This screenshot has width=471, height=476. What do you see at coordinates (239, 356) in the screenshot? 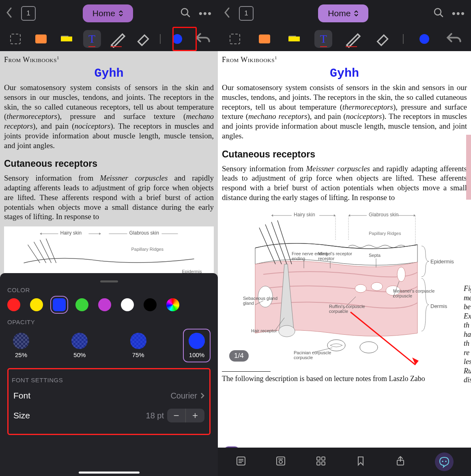
I see `page-indicator: 1/4` at bounding box center [239, 356].